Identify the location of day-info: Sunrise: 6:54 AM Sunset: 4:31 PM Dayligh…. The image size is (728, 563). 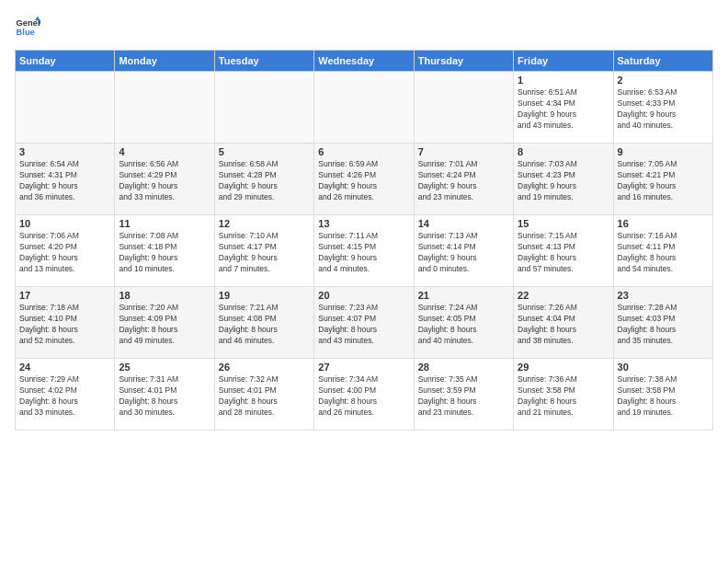
(64, 181).